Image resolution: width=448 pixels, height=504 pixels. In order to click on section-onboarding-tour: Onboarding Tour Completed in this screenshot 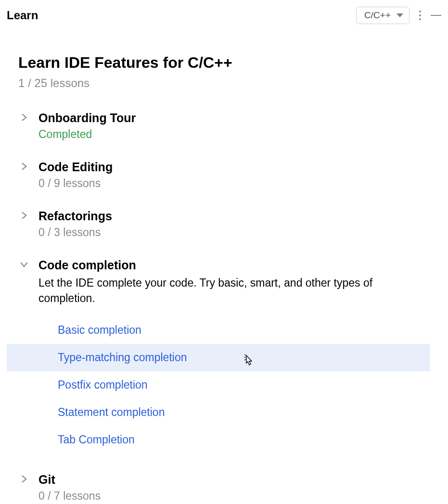, I will do `click(224, 126)`.